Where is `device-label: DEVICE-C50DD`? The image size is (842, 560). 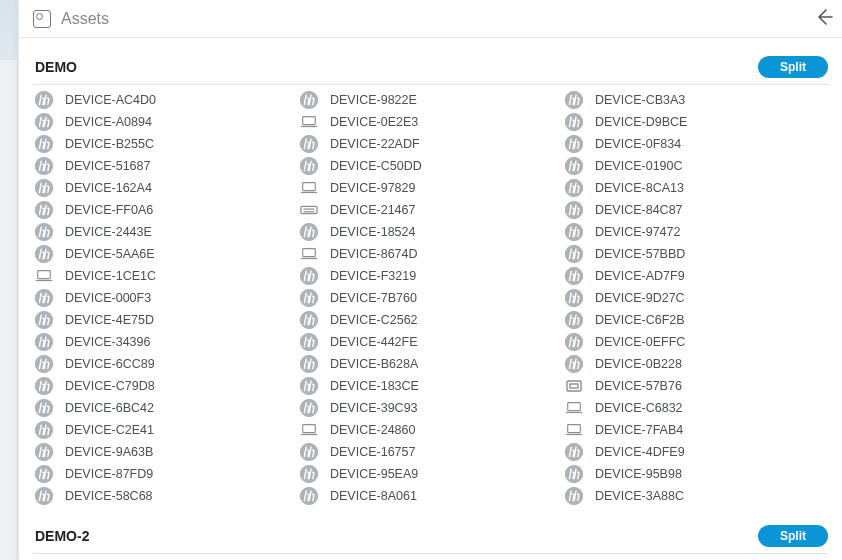 device-label: DEVICE-C50DD is located at coordinates (376, 166).